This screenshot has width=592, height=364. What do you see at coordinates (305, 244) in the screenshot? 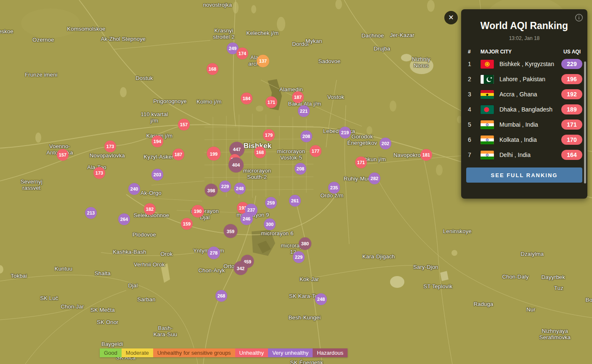
I see `aqi-marker-380: 380` at bounding box center [305, 244].